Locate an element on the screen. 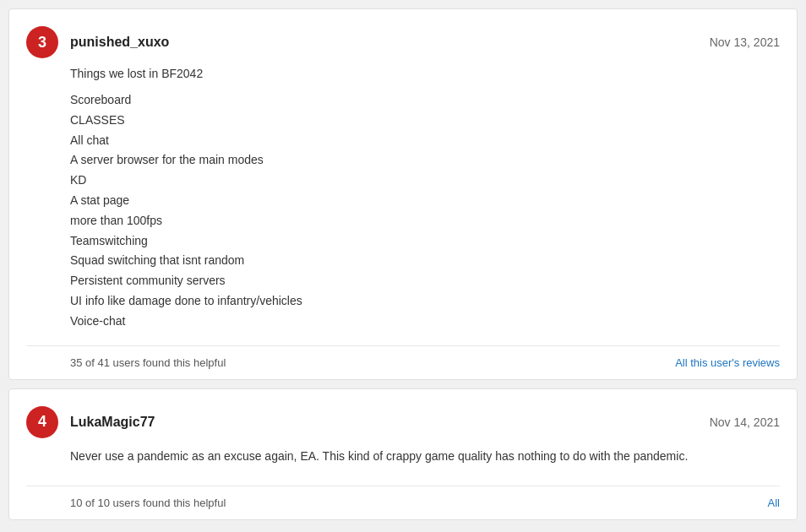 This screenshot has width=806, height=532. user-reviews-link-4: All is located at coordinates (774, 503).